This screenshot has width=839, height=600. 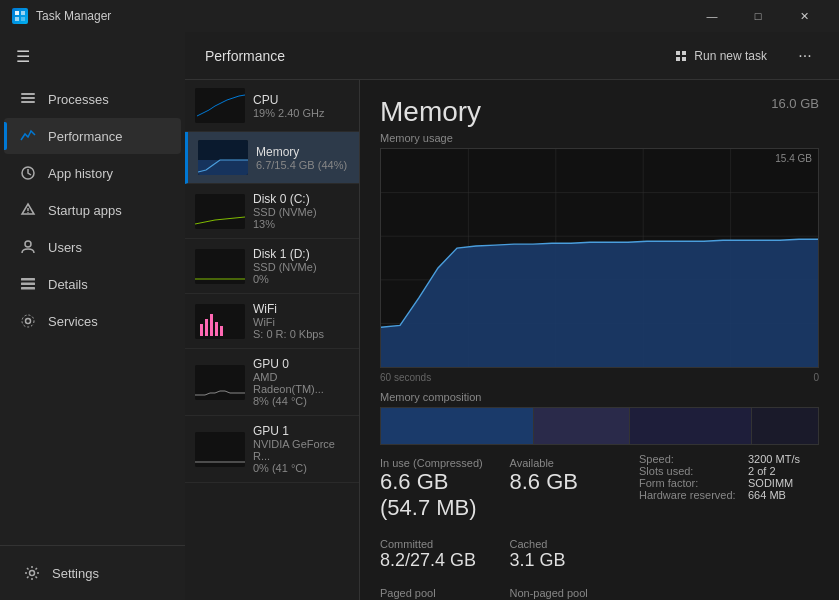 I want to click on disk0-name: Disk 0 (C:), so click(x=301, y=199).